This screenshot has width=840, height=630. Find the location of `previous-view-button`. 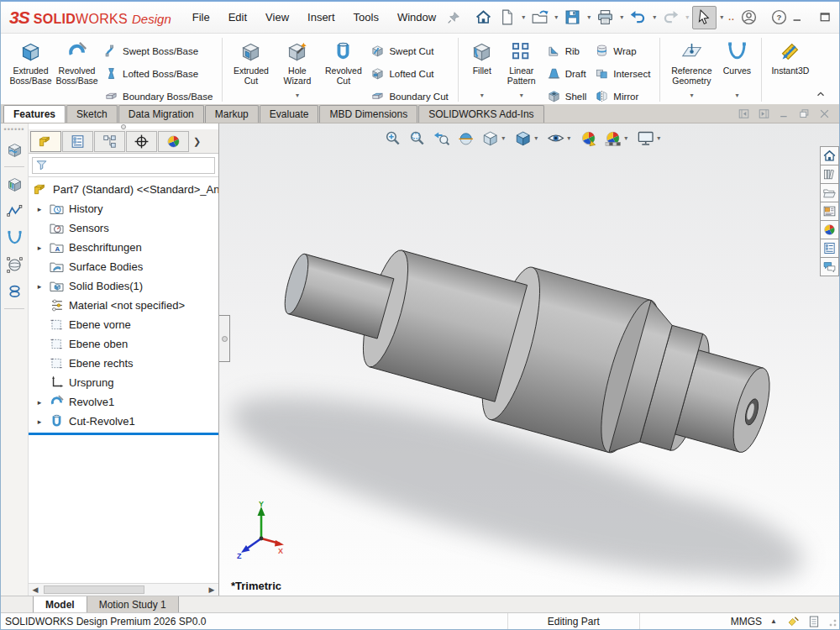

previous-view-button is located at coordinates (442, 138).